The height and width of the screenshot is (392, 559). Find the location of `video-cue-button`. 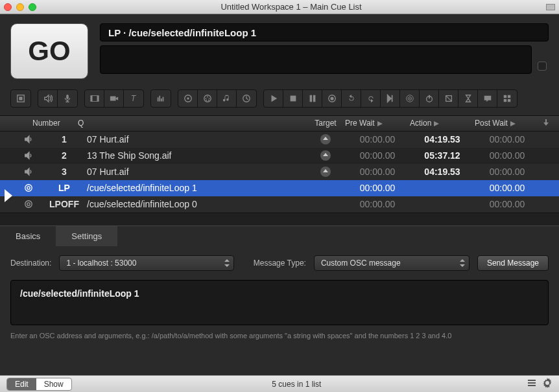

video-cue-button is located at coordinates (95, 98).